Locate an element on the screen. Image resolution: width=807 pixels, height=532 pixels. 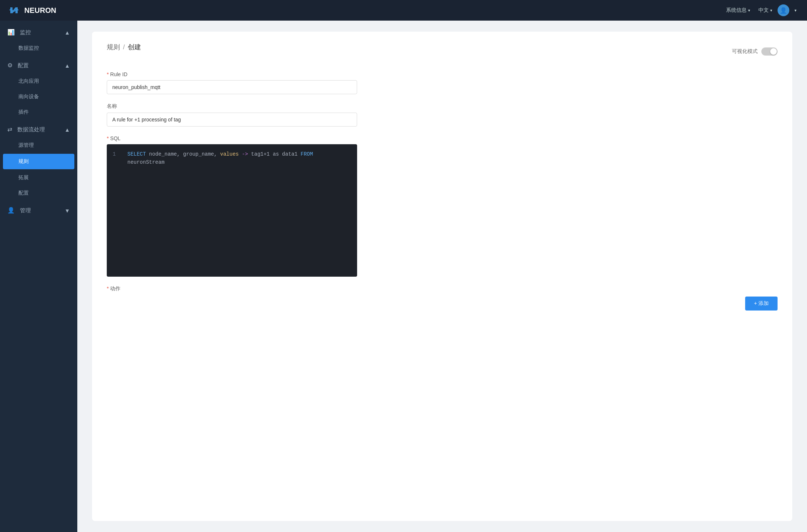
visual-mode-label: 可视化模式 is located at coordinates (745, 52).